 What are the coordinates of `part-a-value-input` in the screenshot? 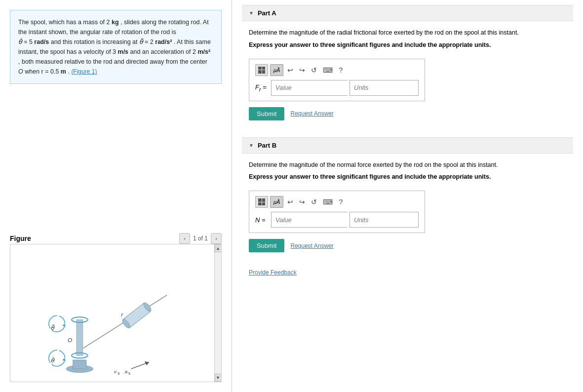 It's located at (309, 88).